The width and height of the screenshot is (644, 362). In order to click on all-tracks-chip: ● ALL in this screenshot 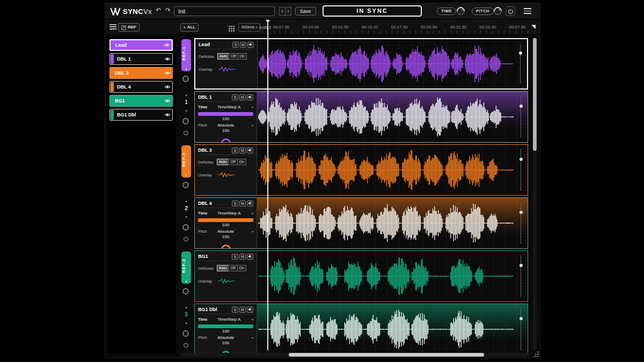, I will do `click(189, 27)`.